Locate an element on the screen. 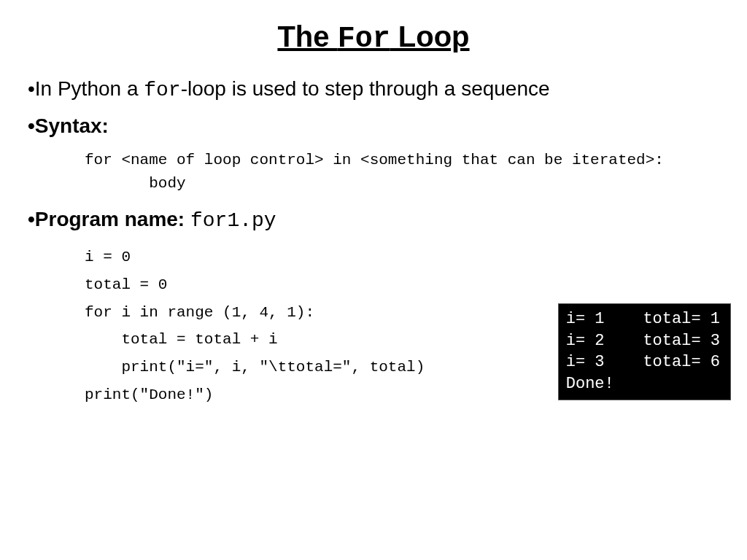 The width and height of the screenshot is (747, 560). bullet-intro: •In Python a for-loop is used to step th… is located at coordinates (374, 89).